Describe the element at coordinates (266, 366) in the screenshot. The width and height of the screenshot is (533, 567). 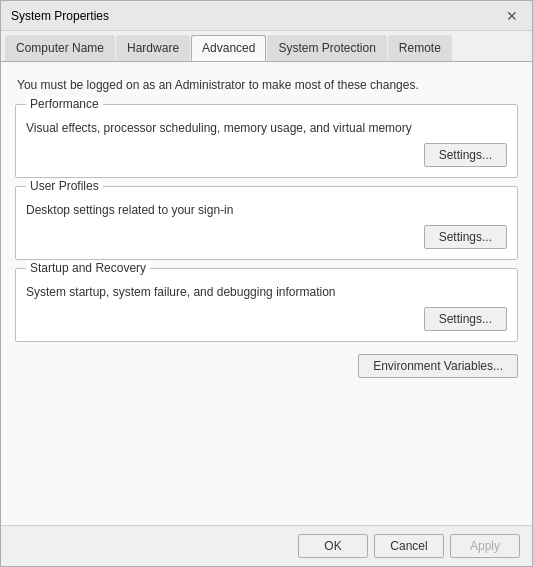
I see `env-variables-row: Environment Variables...` at that location.